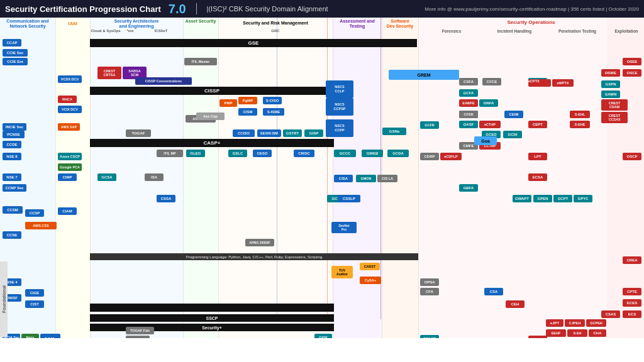  Describe the element at coordinates (260, 243) in the screenshot. I see `cert-apmg-20000f: APMG 20000F` at that location.